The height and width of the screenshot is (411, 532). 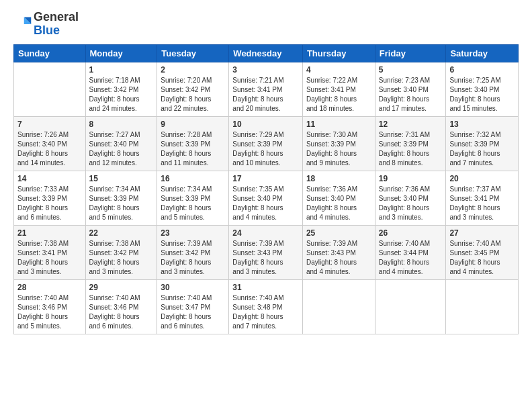 I want to click on day-cell: 30Sunrise: 7:40 AM Sunset: 3:47 PM Dayli…, so click(x=193, y=306).